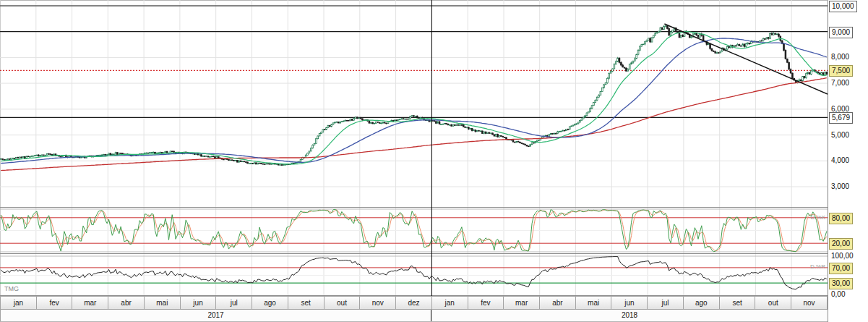 The image size is (868, 322). Describe the element at coordinates (215, 315) in the screenshot. I see `year-label-2017: 2017` at that location.